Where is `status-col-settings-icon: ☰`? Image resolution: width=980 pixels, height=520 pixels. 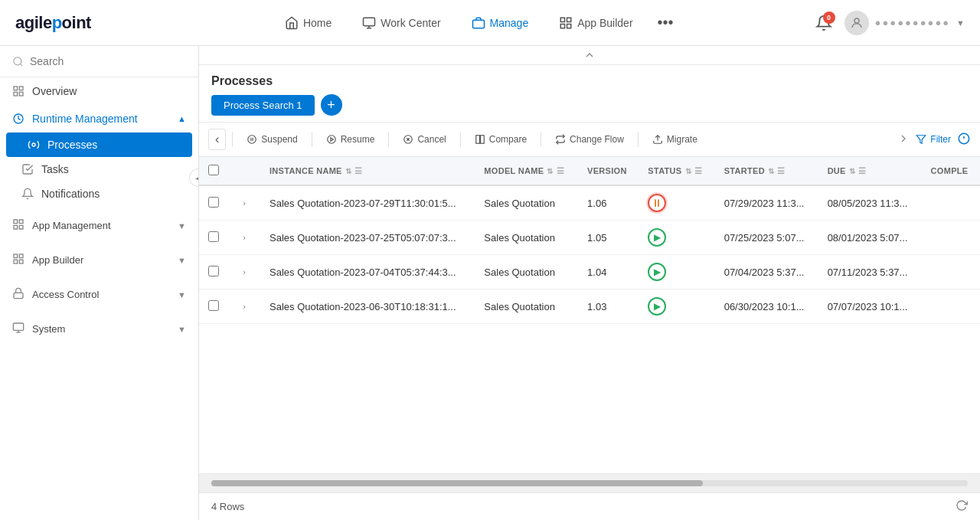
status-col-settings-icon: ☰ is located at coordinates (698, 172).